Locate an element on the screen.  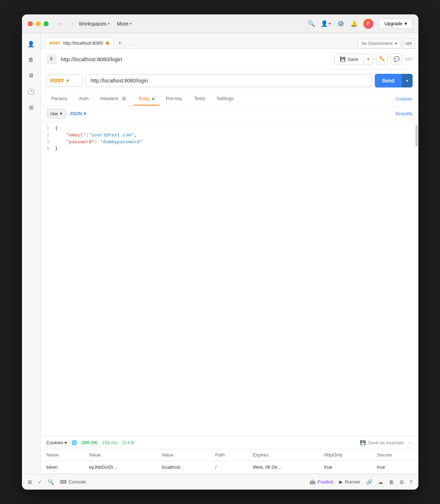
editor-scrollbar is located at coordinates (417, 135).